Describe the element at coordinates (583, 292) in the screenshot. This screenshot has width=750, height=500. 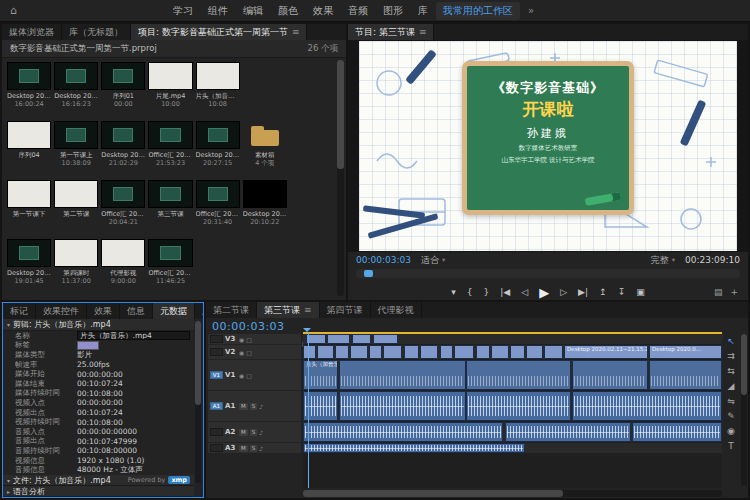
I see `go-to-out-icon: ▶|` at that location.